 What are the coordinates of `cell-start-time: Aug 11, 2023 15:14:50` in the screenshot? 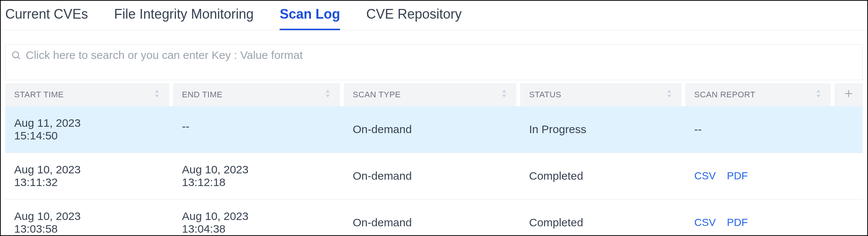 It's located at (87, 129).